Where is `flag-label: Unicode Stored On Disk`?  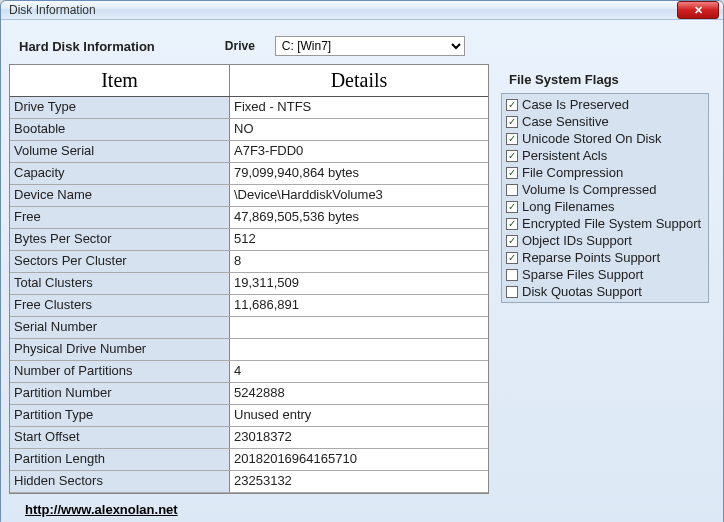
flag-label: Unicode Stored On Disk is located at coordinates (592, 138).